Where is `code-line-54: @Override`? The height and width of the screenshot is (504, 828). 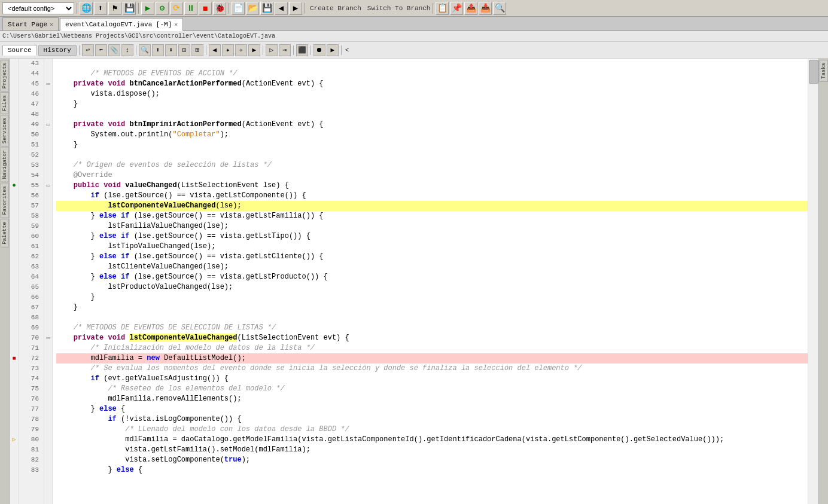 code-line-54: @Override is located at coordinates (432, 176).